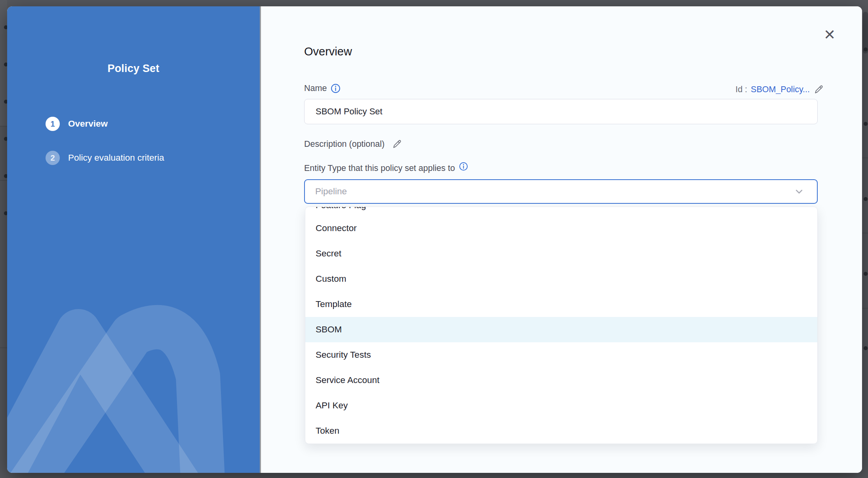 The width and height of the screenshot is (868, 478). What do you see at coordinates (562, 304) in the screenshot?
I see `dropdown-item-template: Template` at bounding box center [562, 304].